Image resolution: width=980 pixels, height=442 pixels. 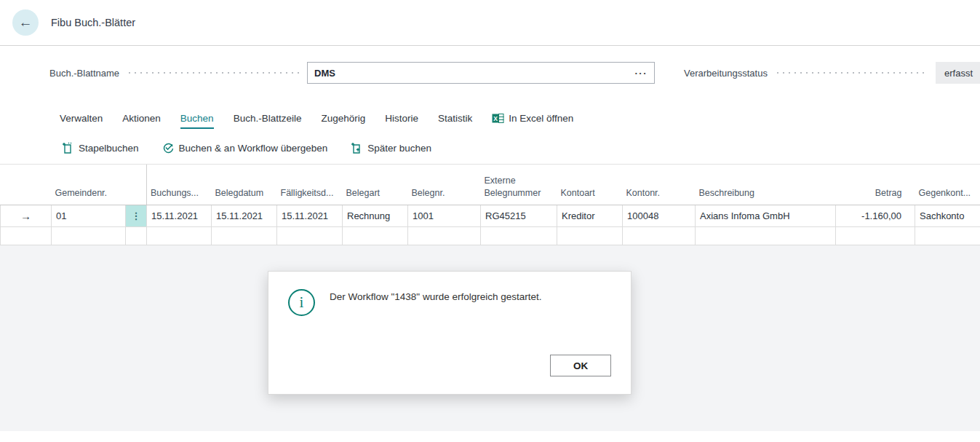 What do you see at coordinates (490, 185) in the screenshot?
I see `table-header-row: Gemeindenr. Buchungs... Belegdatum Fälli…` at bounding box center [490, 185].